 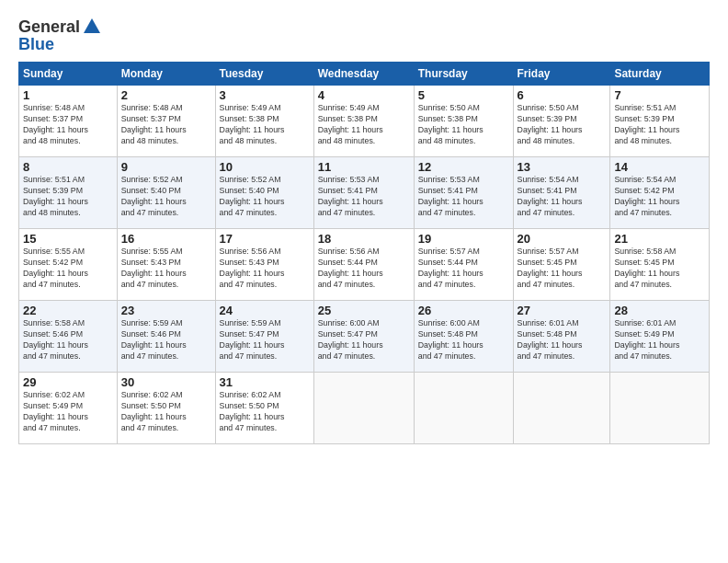 What do you see at coordinates (165, 74) in the screenshot?
I see `header-day-monday: Monday` at bounding box center [165, 74].